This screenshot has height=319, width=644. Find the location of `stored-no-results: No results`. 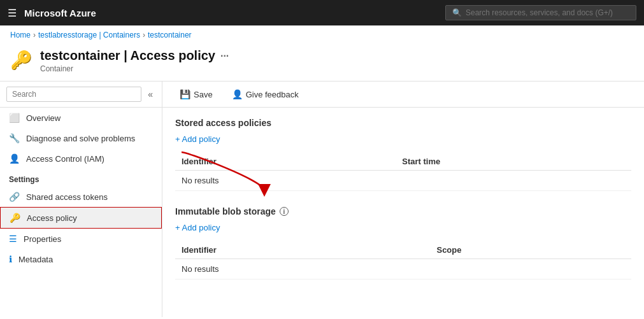

stored-no-results: No results is located at coordinates (403, 181).